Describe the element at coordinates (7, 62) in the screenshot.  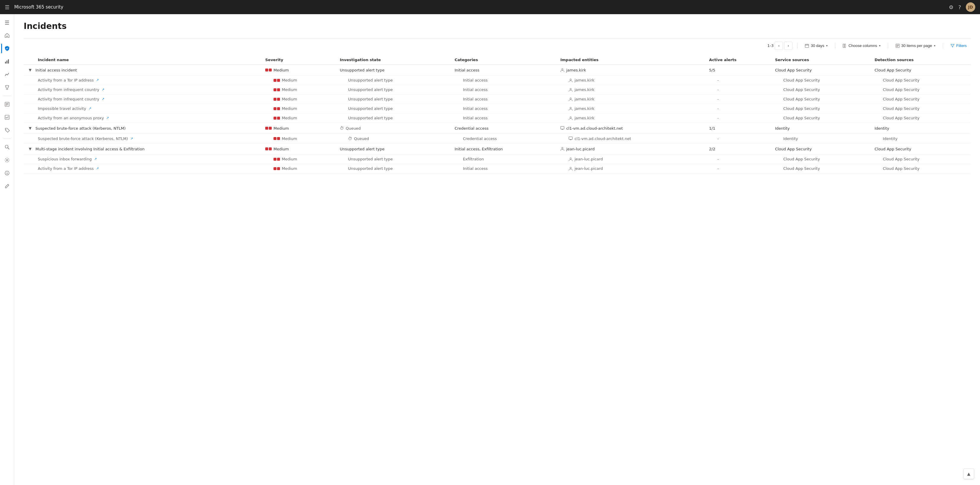
I see `sidebar-item-reports` at that location.